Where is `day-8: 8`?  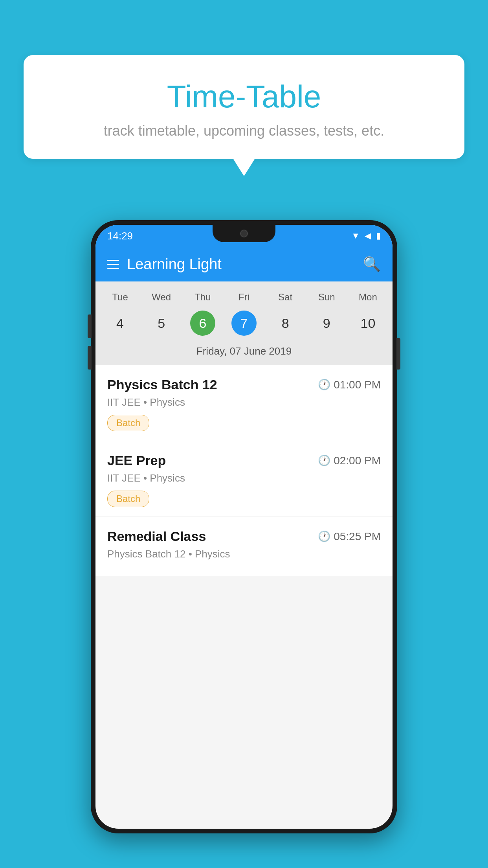
day-8: 8 is located at coordinates (285, 323).